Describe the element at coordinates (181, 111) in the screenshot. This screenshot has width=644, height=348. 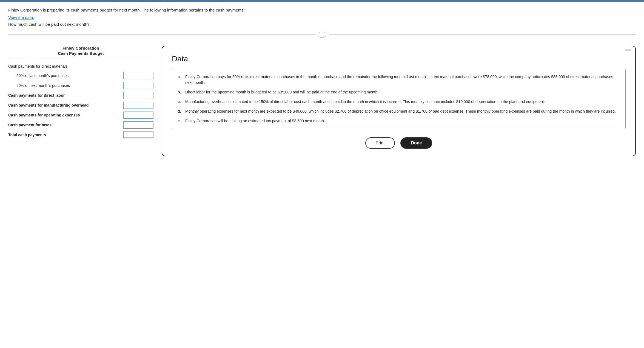
I see `data-item-d-label: d.` at that location.